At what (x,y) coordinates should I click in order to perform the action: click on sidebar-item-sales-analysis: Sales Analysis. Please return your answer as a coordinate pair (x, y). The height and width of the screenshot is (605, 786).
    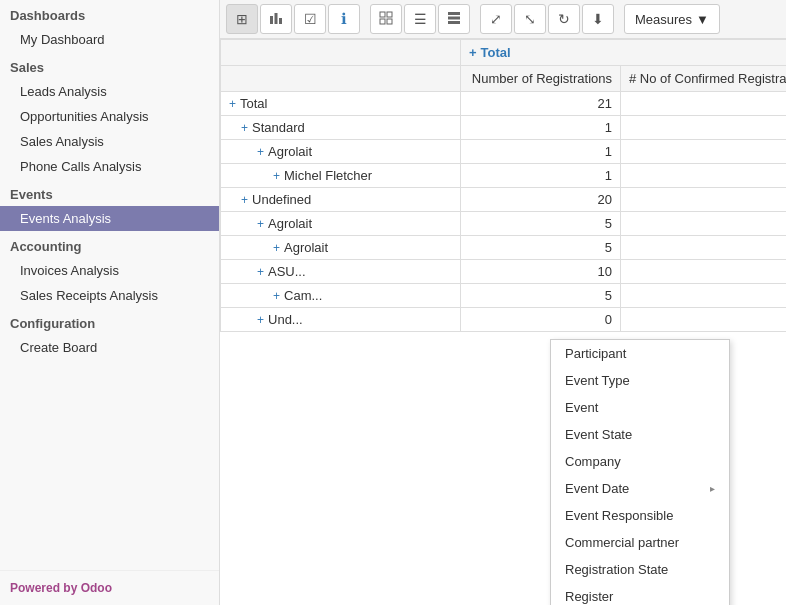
    Looking at the image, I should click on (110, 142).